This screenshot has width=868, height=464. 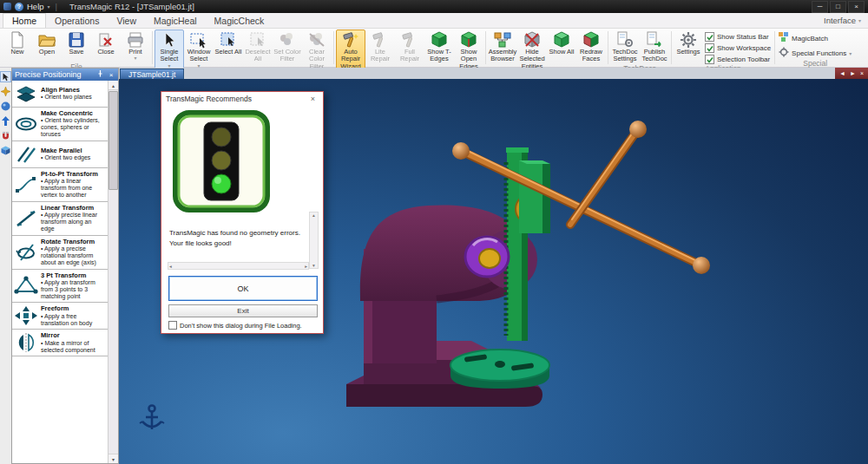 I want to click on orbit-sphere-icon, so click(x=5, y=106).